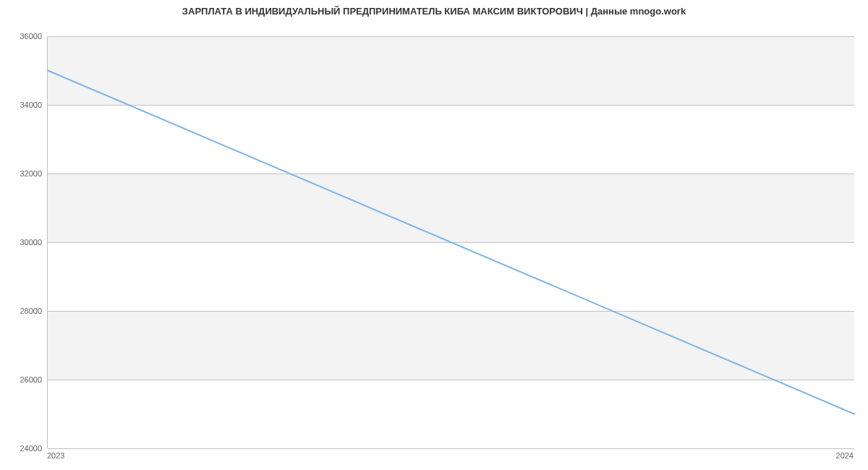 This screenshot has height=470, width=868. Describe the element at coordinates (24, 105) in the screenshot. I see `y-tick-label: 34000` at that location.